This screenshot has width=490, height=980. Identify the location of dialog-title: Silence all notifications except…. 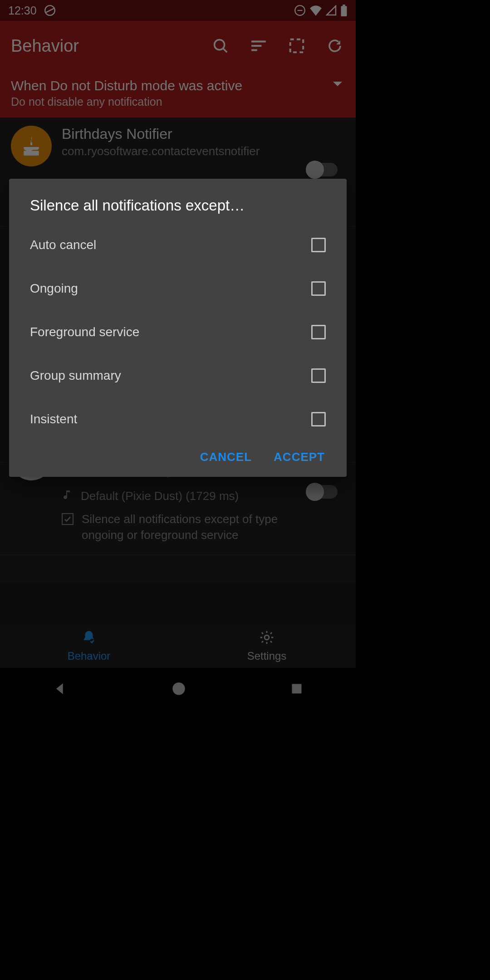
(178, 201).